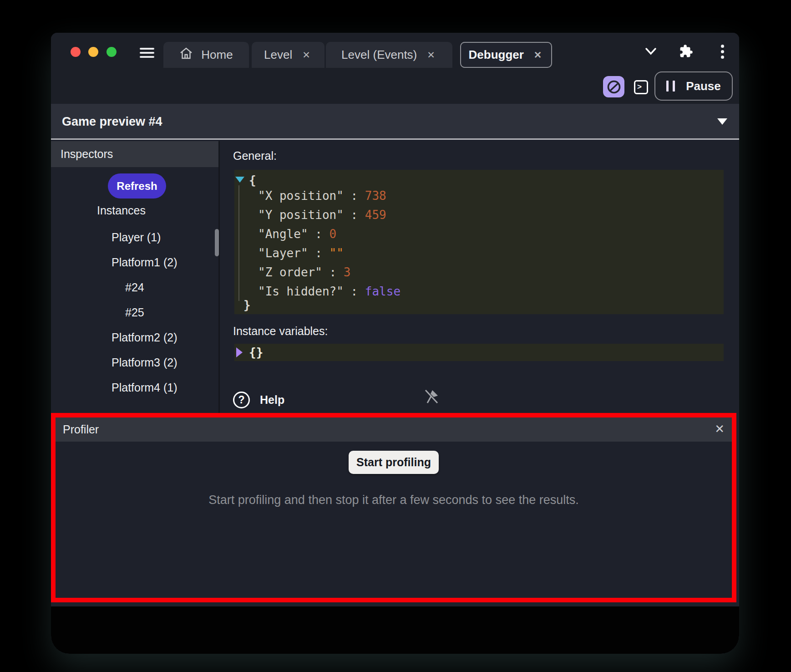 The width and height of the screenshot is (791, 672). What do you see at coordinates (641, 87) in the screenshot?
I see `console-icon: >` at bounding box center [641, 87].